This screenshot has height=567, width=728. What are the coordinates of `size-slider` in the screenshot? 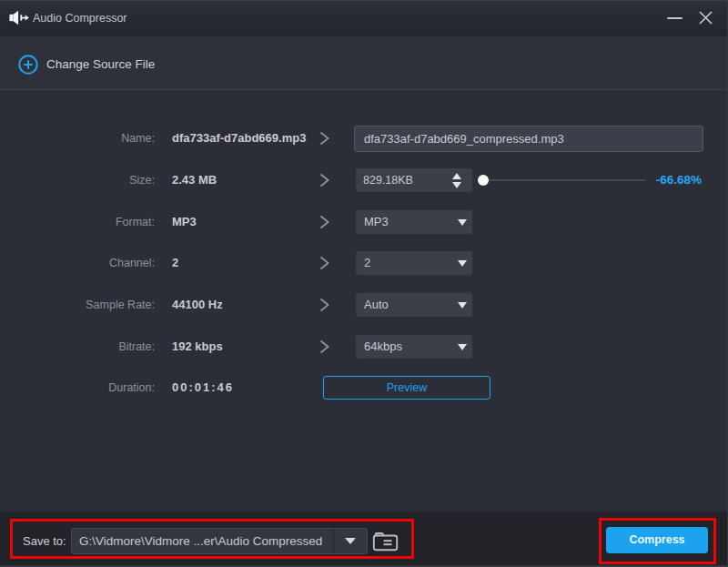 It's located at (563, 180).